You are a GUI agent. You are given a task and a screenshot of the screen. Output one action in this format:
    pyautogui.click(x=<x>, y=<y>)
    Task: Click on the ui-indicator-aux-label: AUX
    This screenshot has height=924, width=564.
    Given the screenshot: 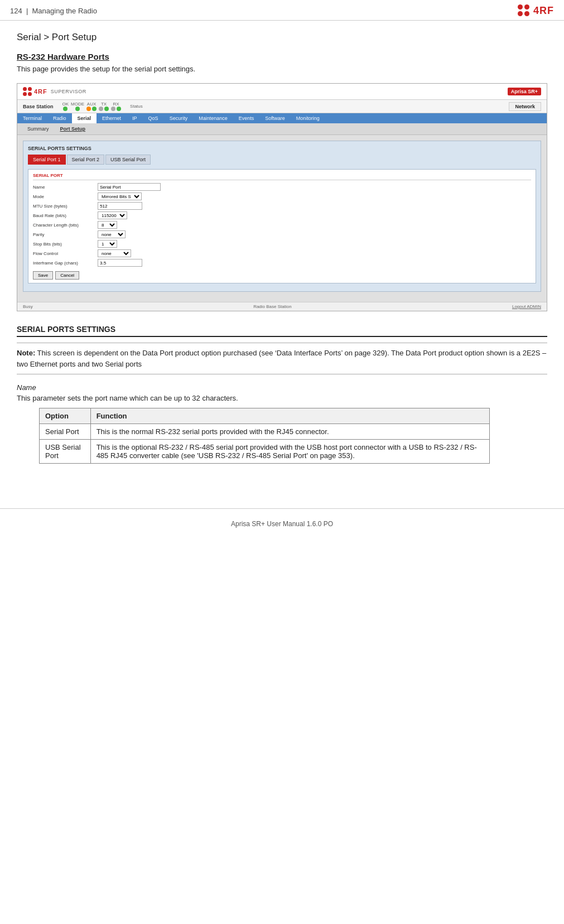 What is the action you would take?
    pyautogui.click(x=91, y=104)
    